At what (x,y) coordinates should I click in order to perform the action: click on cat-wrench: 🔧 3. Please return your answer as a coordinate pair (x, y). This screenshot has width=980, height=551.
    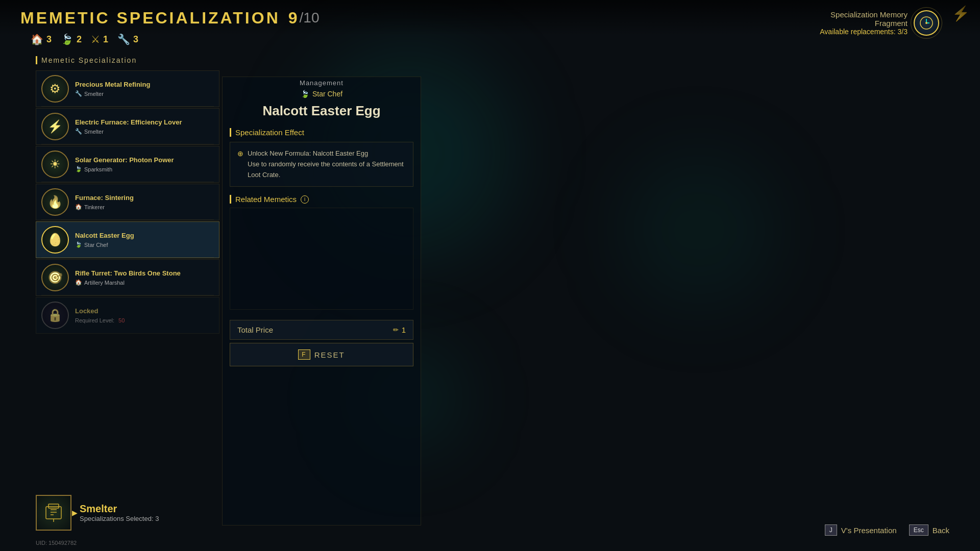
    Looking at the image, I should click on (128, 39).